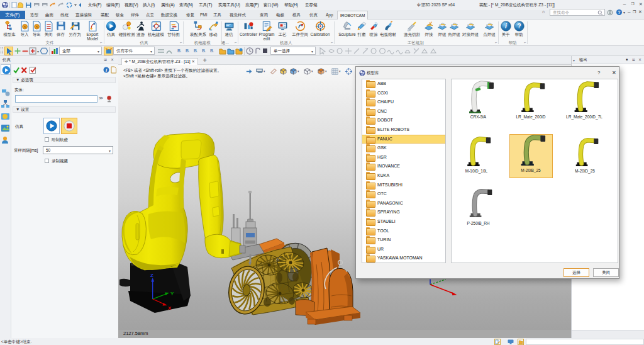 The width and height of the screenshot is (644, 345). What do you see at coordinates (152, 276) in the screenshot?
I see `svg-text: Z` at bounding box center [152, 276].